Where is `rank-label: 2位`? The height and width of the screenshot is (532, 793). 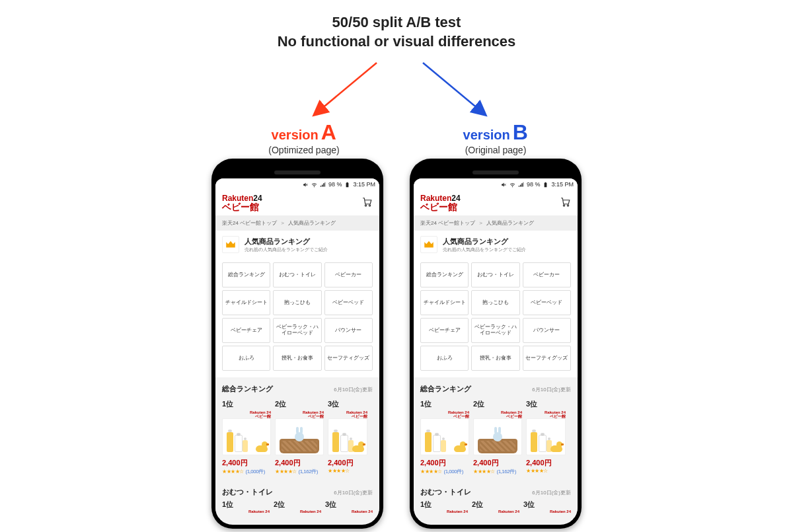
rank-label: 2位 is located at coordinates (299, 404).